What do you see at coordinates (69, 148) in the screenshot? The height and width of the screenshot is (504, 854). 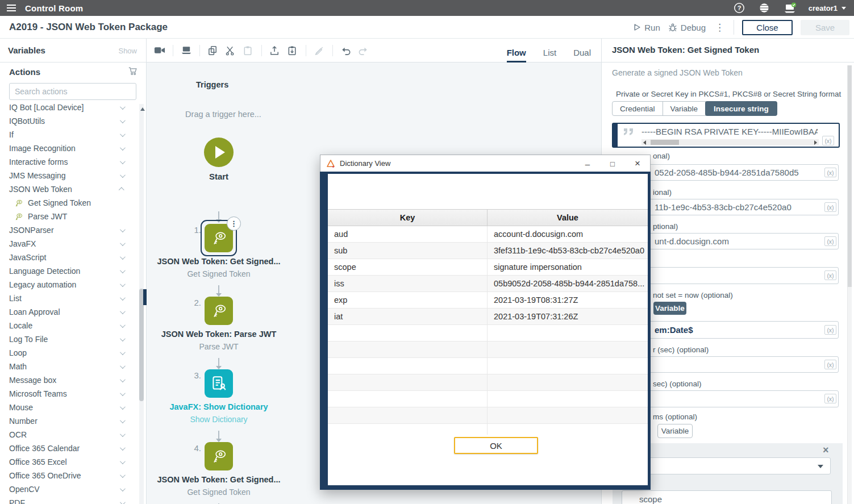 I see `sidebar-item-image-recognition: Image Recognition` at bounding box center [69, 148].